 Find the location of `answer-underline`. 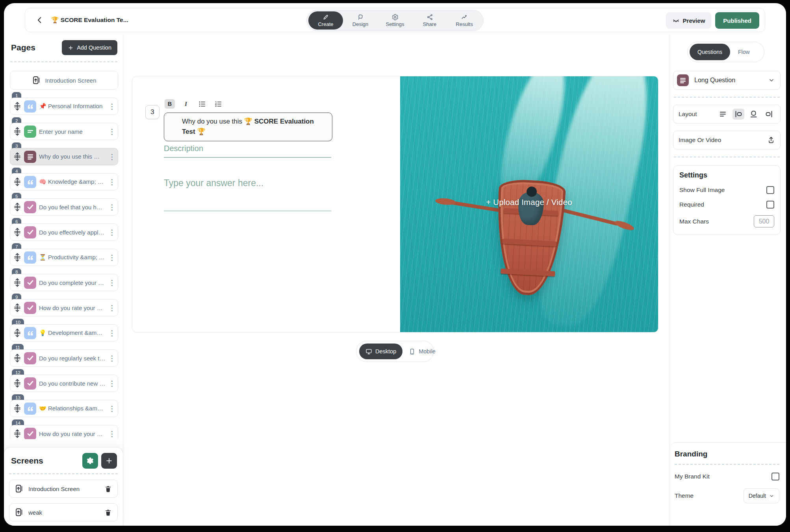

answer-underline is located at coordinates (247, 211).